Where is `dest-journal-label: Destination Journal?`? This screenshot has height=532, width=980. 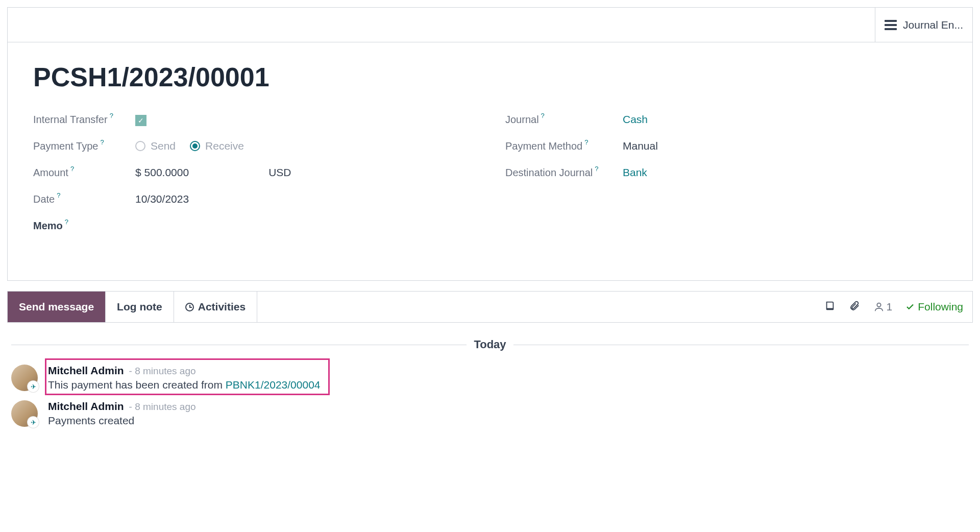
dest-journal-label: Destination Journal? is located at coordinates (564, 173).